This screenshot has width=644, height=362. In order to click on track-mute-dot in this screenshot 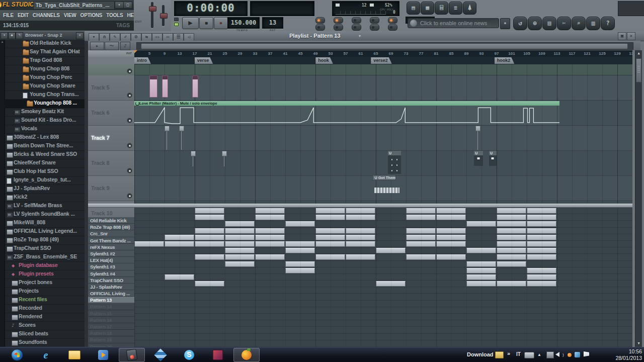, I will do `click(130, 71)`.